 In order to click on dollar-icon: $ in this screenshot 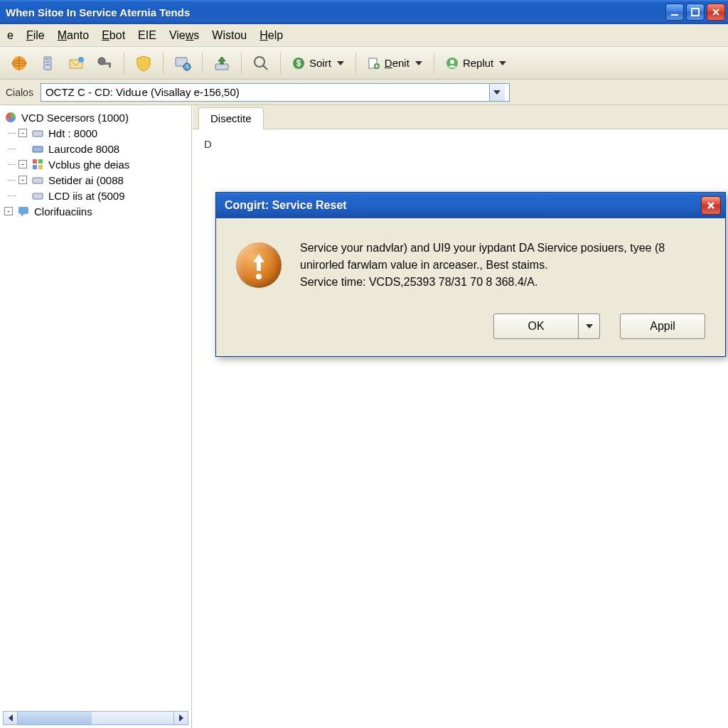, I will do `click(299, 63)`.